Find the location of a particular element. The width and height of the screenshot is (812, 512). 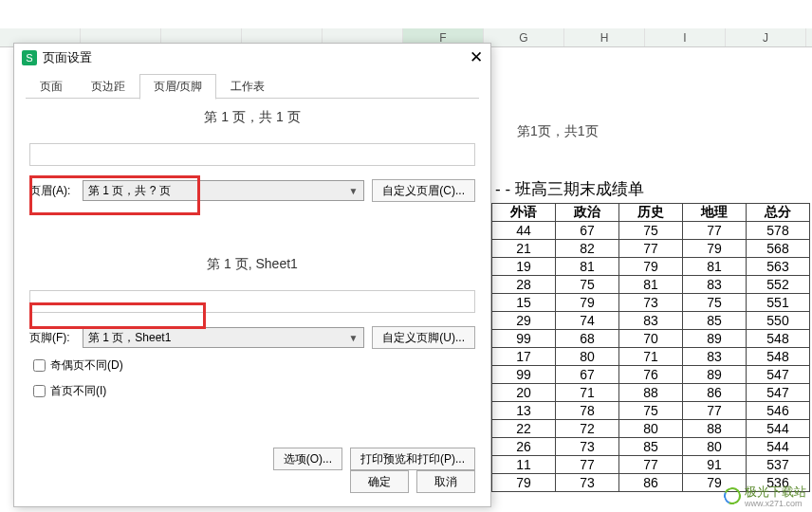

chevron-down-icon: ▼ is located at coordinates (353, 192).